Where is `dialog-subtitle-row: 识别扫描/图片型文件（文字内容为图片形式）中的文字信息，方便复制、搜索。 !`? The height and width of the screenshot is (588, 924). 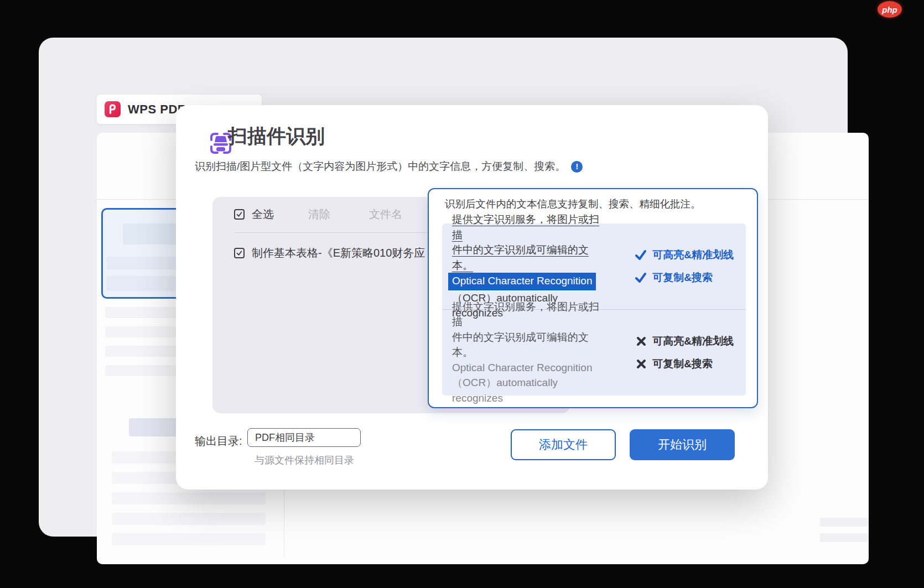 dialog-subtitle-row: 识别扫描/图片型文件（文字内容为图片形式）中的文字信息，方便复制、搜索。 ! is located at coordinates (388, 166).